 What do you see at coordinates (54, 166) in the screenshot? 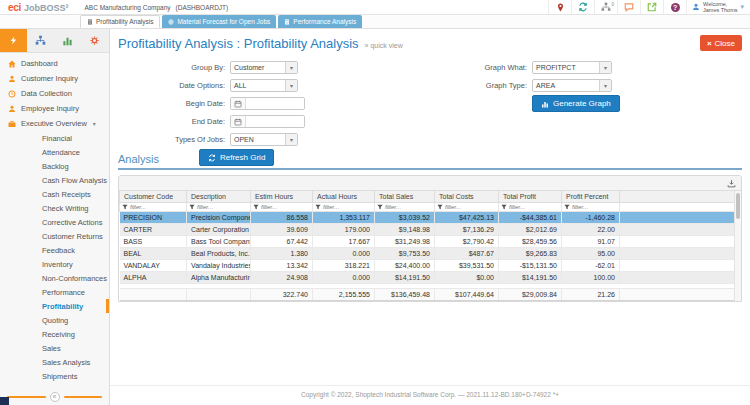
I see `sidebar-item-backlog: Backlog` at bounding box center [54, 166].